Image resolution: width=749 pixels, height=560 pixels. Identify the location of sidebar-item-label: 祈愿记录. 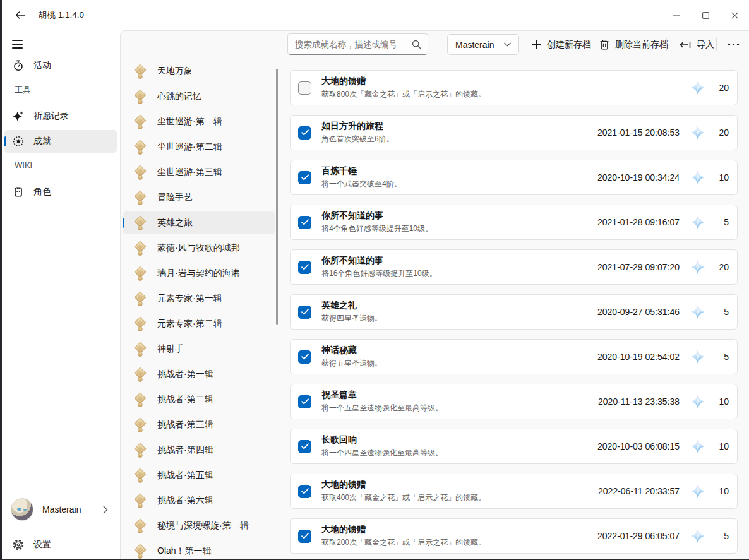
(51, 116).